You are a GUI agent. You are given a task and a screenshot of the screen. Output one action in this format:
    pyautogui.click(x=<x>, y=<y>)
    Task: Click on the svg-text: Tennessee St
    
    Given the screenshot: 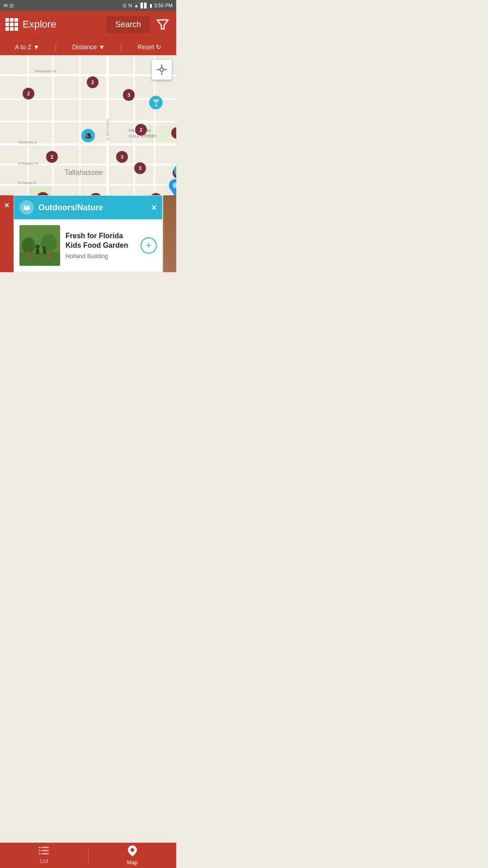 What is the action you would take?
    pyautogui.click(x=45, y=71)
    